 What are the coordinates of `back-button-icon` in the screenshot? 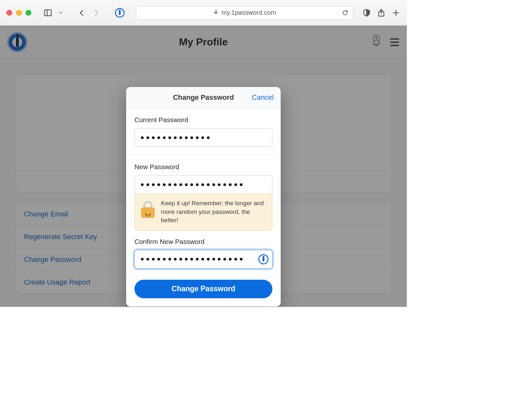 It's located at (82, 13).